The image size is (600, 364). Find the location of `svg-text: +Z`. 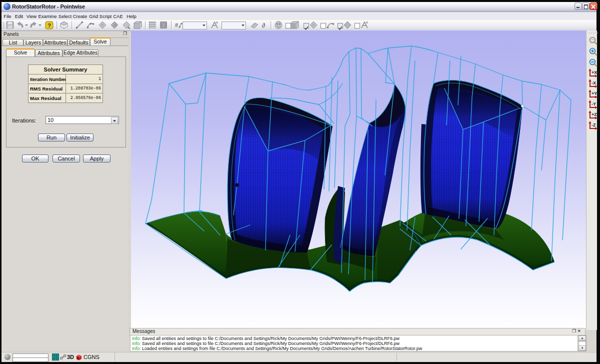

svg-text: +Z is located at coordinates (594, 114).